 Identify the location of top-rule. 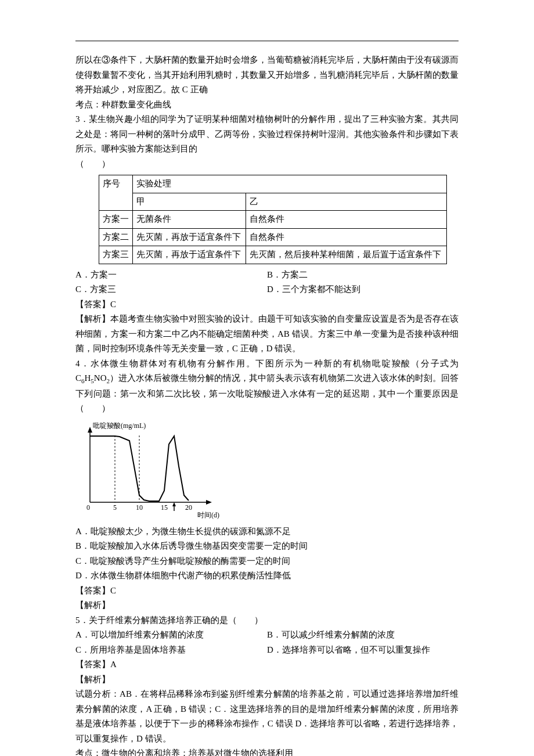
(267, 41).